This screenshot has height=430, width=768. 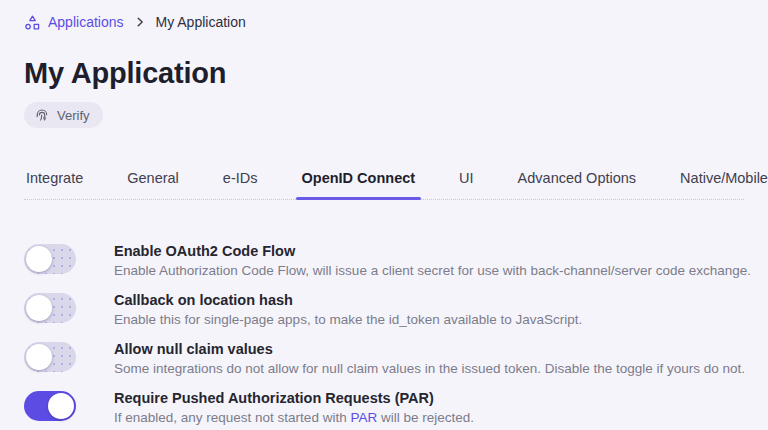 I want to click on setting-title: Require Pushed Authorization Requests (P…, so click(x=294, y=398).